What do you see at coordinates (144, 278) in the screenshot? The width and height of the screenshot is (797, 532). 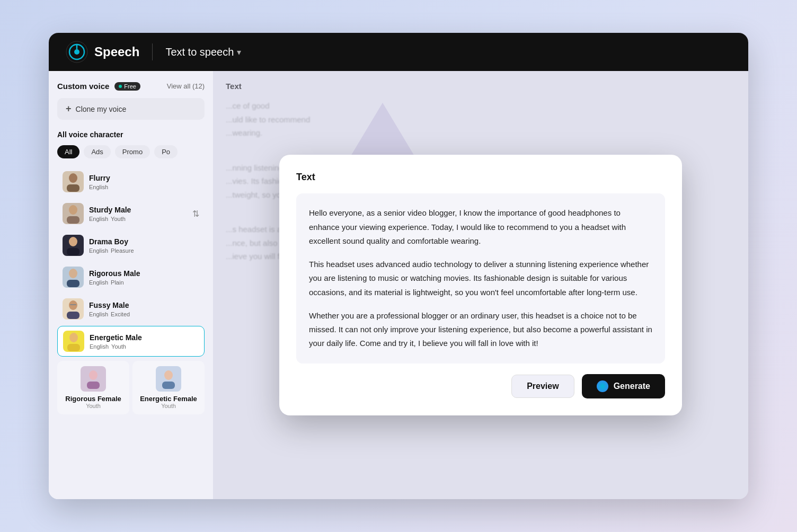 I see `voice-info-rigorous-male: Rigorous Male English Plain` at bounding box center [144, 278].